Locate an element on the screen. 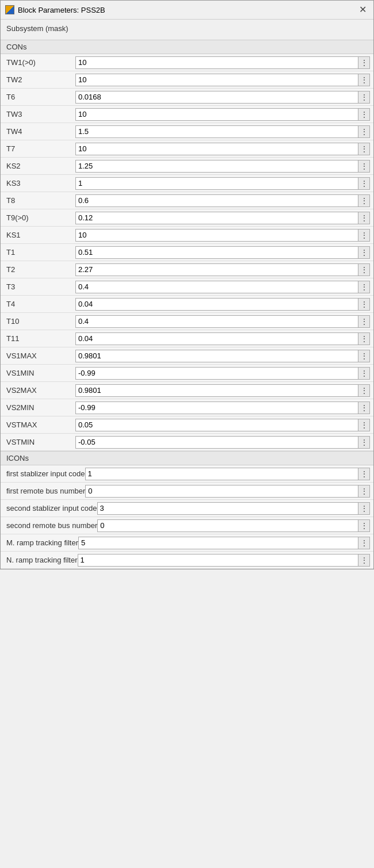 The width and height of the screenshot is (374, 868). param-label: TW3 is located at coordinates (41, 114).